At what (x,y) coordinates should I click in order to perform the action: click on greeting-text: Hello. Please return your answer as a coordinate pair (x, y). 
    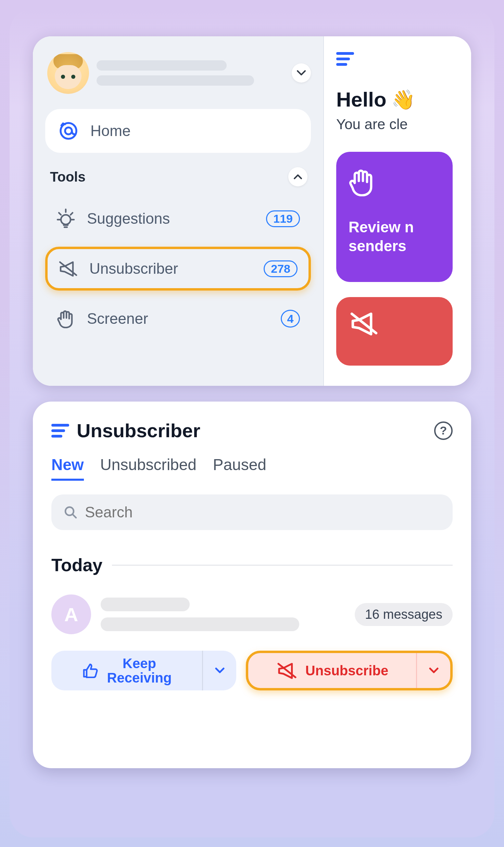
    Looking at the image, I should click on (362, 99).